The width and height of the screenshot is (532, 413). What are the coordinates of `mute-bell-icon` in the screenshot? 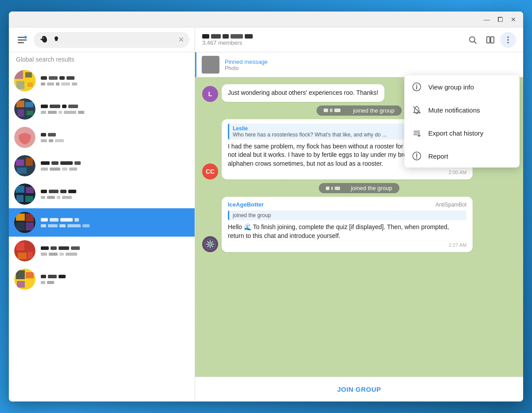 It's located at (417, 110).